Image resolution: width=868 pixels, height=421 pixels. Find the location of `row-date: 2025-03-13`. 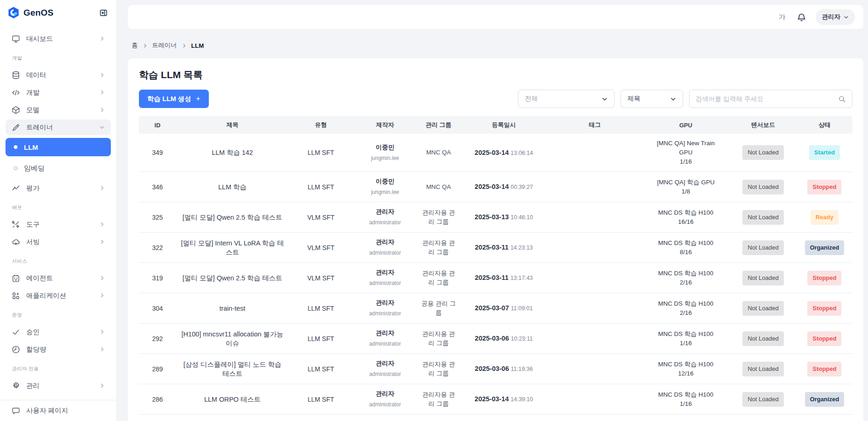

row-date: 2025-03-13 is located at coordinates (492, 217).